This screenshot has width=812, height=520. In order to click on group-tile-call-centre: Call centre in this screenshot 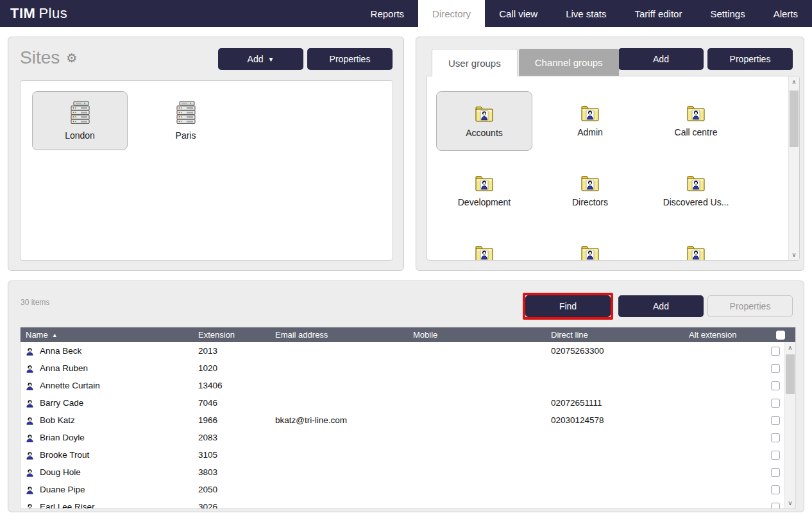, I will do `click(696, 121)`.